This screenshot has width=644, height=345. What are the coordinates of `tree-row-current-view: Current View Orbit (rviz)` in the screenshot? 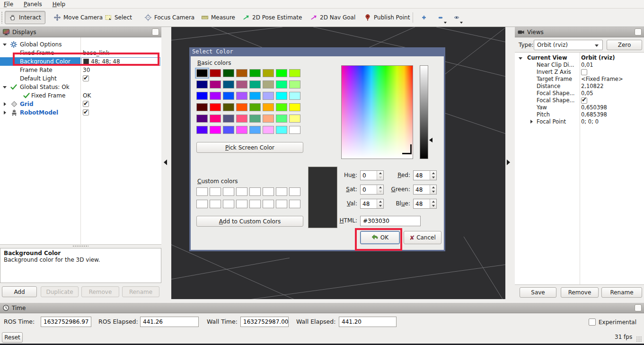 It's located at (579, 58).